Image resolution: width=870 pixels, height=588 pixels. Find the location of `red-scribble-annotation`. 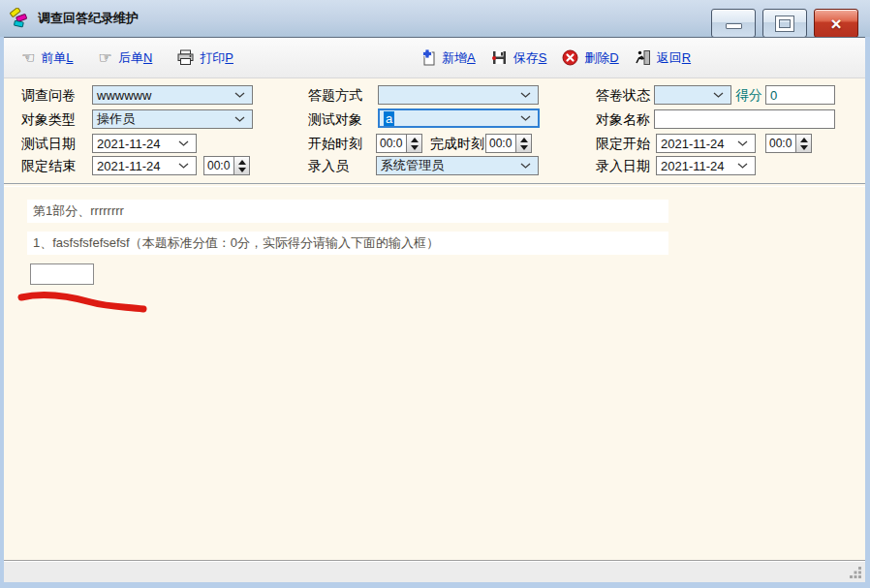

red-scribble-annotation is located at coordinates (86, 304).